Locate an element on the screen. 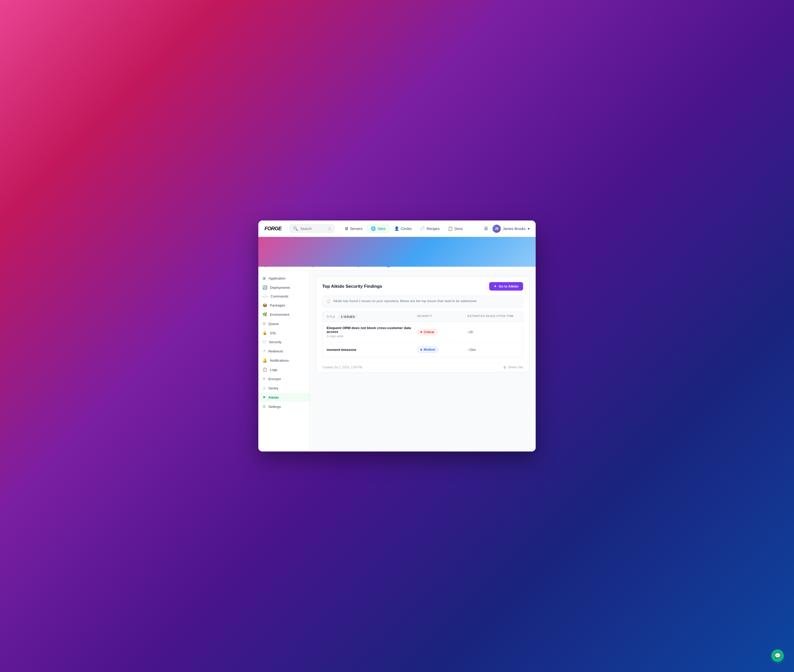 The width and height of the screenshot is (794, 672). redirects-icon: ↗ is located at coordinates (264, 351).